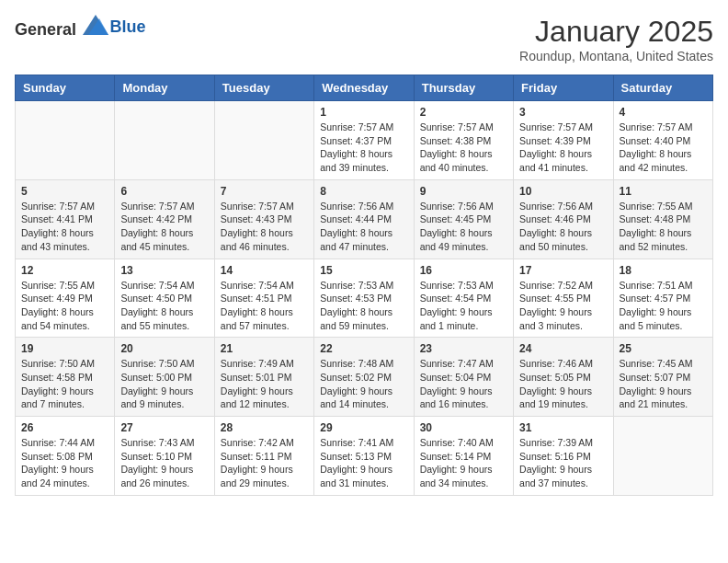  What do you see at coordinates (64, 191) in the screenshot?
I see `day-number: 5` at bounding box center [64, 191].